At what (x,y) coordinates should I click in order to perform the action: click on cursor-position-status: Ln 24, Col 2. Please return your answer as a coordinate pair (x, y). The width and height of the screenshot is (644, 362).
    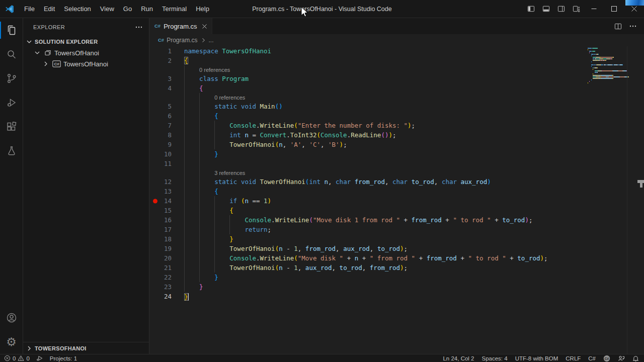
    Looking at the image, I should click on (458, 358).